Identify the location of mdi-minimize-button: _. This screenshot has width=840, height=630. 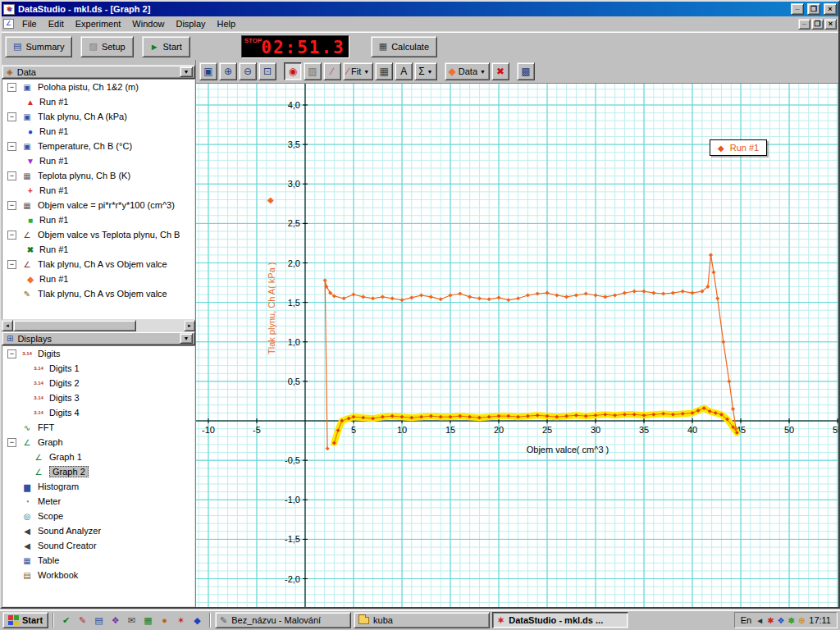
(804, 25).